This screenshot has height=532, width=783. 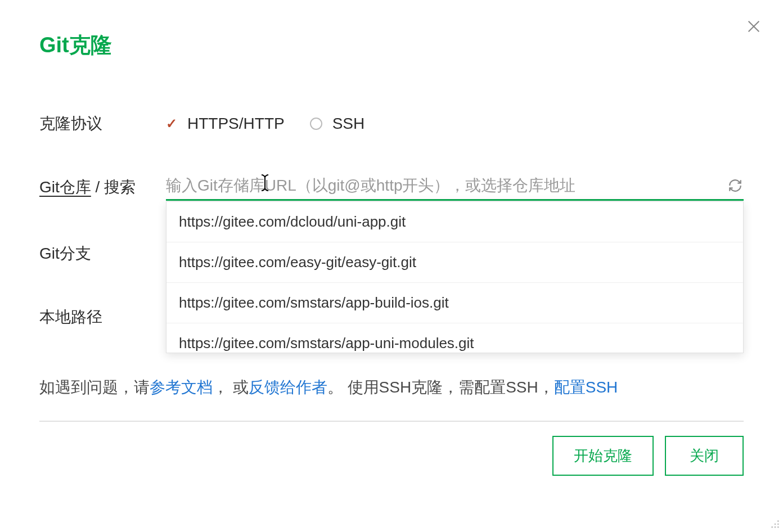 What do you see at coordinates (392, 189) in the screenshot?
I see `repo-row: Git仓库 / 搜索 https://gitee.com/` at bounding box center [392, 189].